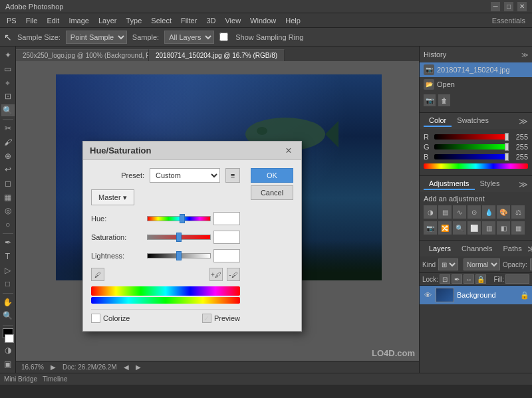  I want to click on menu-3d: 3D, so click(211, 21).